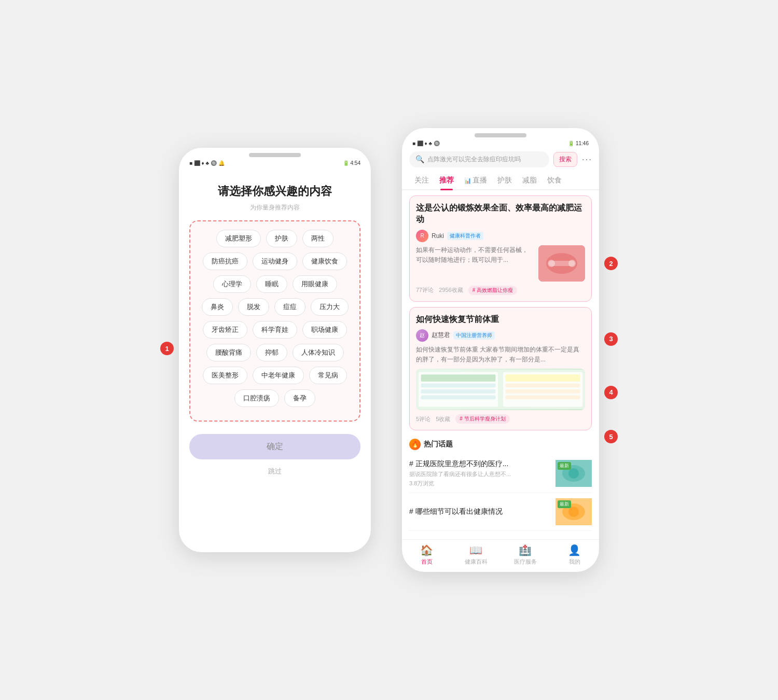  I want to click on card1-author: R Ruki 健康科普作者, so click(501, 236).